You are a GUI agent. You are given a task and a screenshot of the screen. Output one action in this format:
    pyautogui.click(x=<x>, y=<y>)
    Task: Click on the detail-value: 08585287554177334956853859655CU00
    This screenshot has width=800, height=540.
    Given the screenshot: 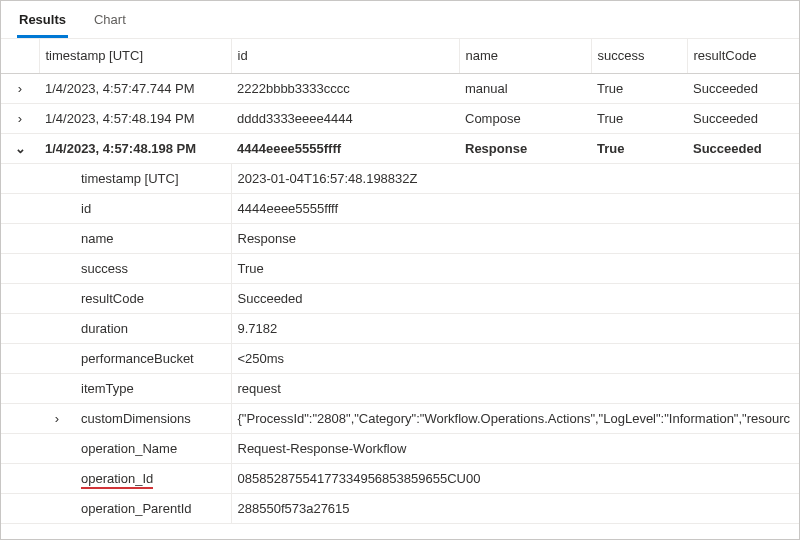 What is the action you would take?
    pyautogui.click(x=515, y=478)
    